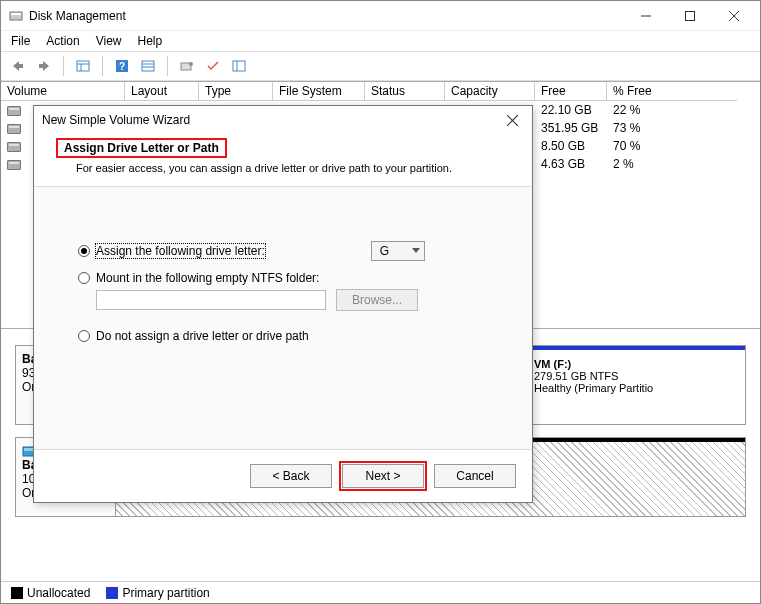 This screenshot has width=761, height=604. What do you see at coordinates (512, 120) in the screenshot?
I see `wizard-close-button` at bounding box center [512, 120].